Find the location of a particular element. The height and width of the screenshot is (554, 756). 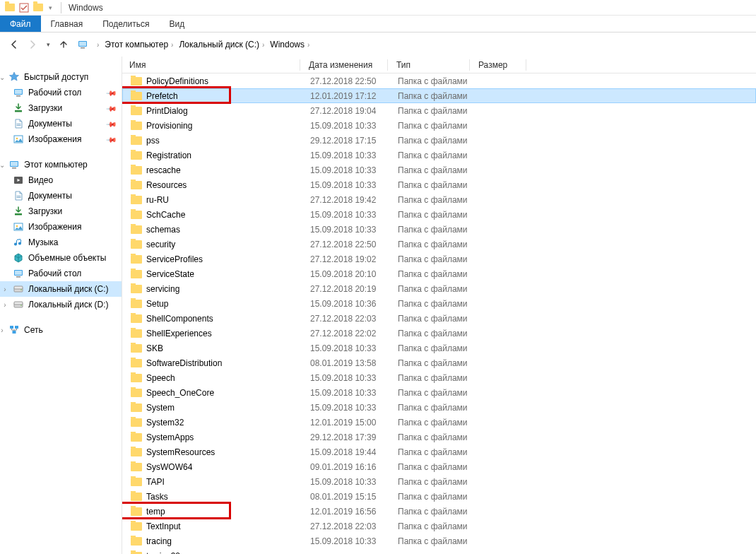

folder-date: 08.01.2019 15:15 is located at coordinates (350, 497).